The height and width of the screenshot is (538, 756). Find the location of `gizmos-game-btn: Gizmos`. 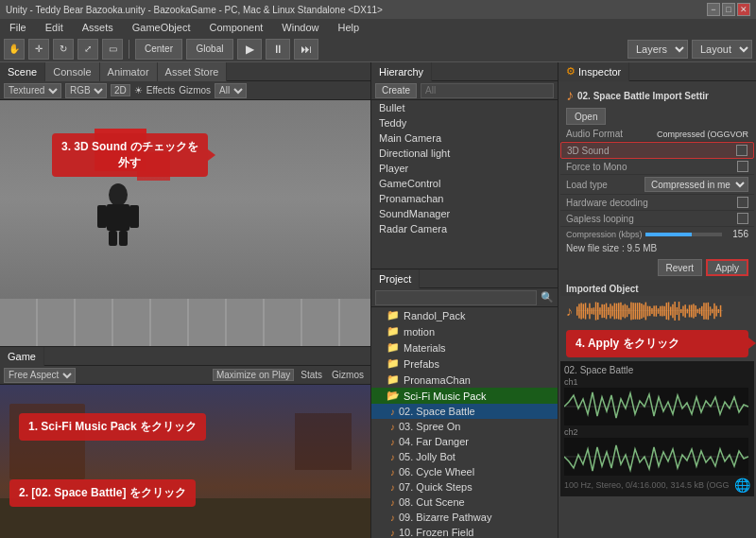

gizmos-game-btn: Gizmos is located at coordinates (348, 374).